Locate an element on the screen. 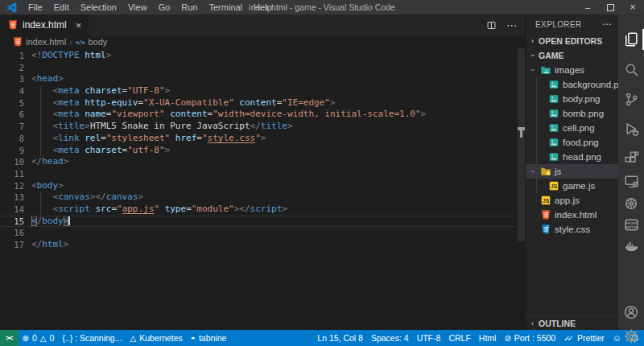 Image resolution: width=644 pixels, height=346 pixels. code-line-4: 4 <meta charset="UTF-8"> is located at coordinates (262, 92).